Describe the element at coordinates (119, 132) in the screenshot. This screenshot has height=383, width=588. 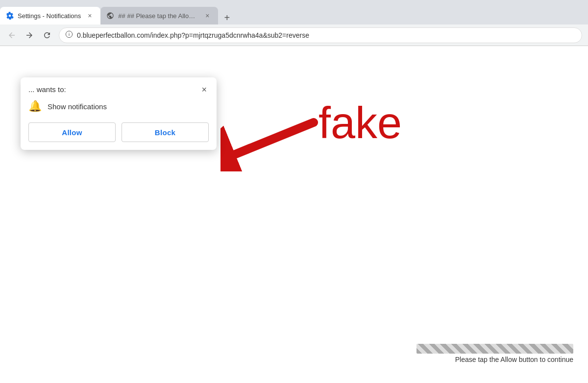
I see `popup-buttons: Allow Block` at that location.